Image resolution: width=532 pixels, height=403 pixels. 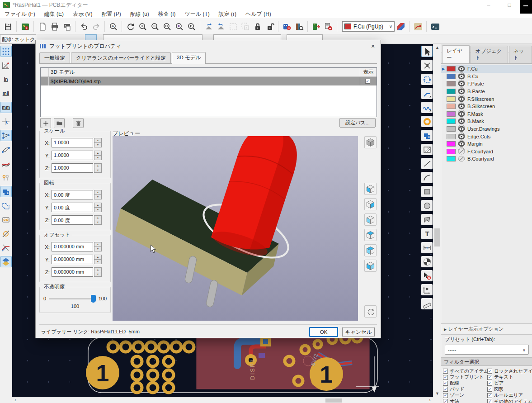 I want to click on crosshair-cursor-button, so click(x=6, y=121).